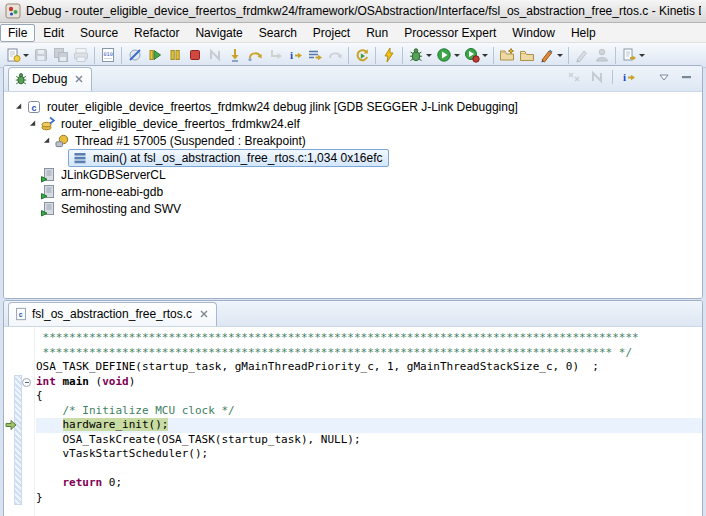 The height and width of the screenshot is (516, 706). I want to click on menu-refactor: Refactor, so click(156, 33).